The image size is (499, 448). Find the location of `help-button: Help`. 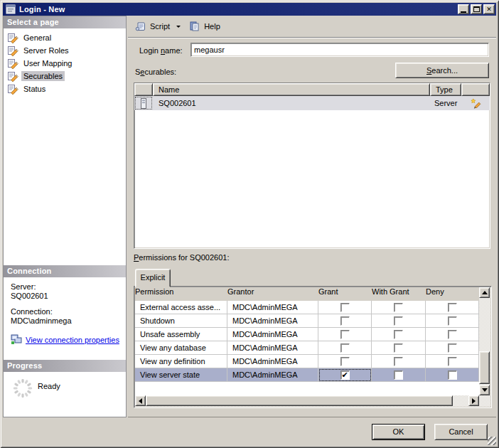

help-button: Help is located at coordinates (205, 26).